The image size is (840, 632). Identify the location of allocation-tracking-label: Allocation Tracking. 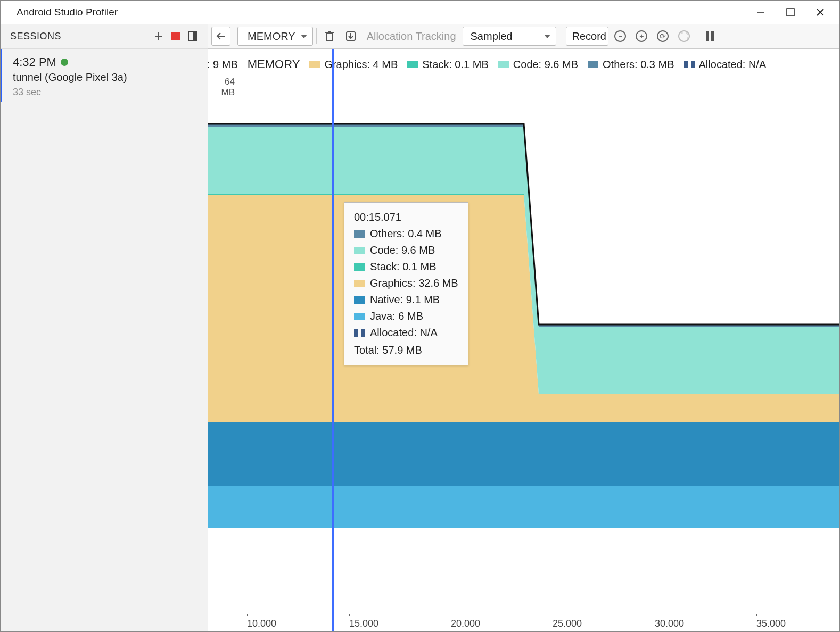
(411, 36).